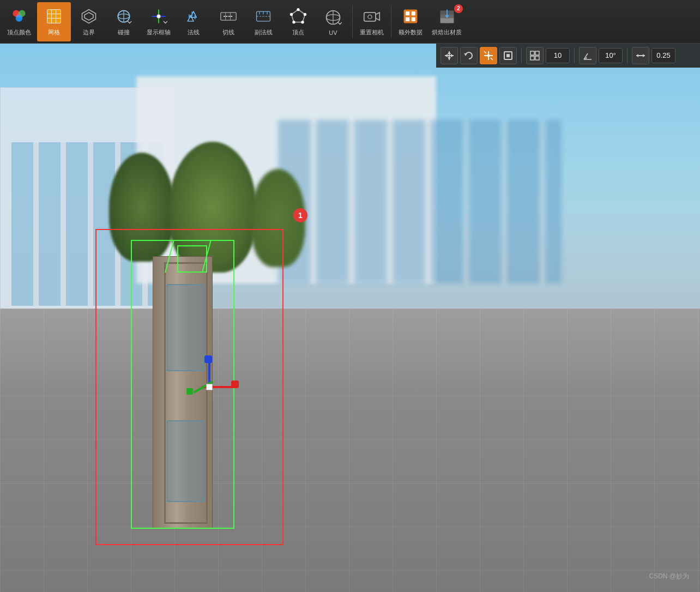 The width and height of the screenshot is (700, 592). Describe the element at coordinates (372, 33) in the screenshot. I see `tool-label-reset-camera: 重置相机` at that location.